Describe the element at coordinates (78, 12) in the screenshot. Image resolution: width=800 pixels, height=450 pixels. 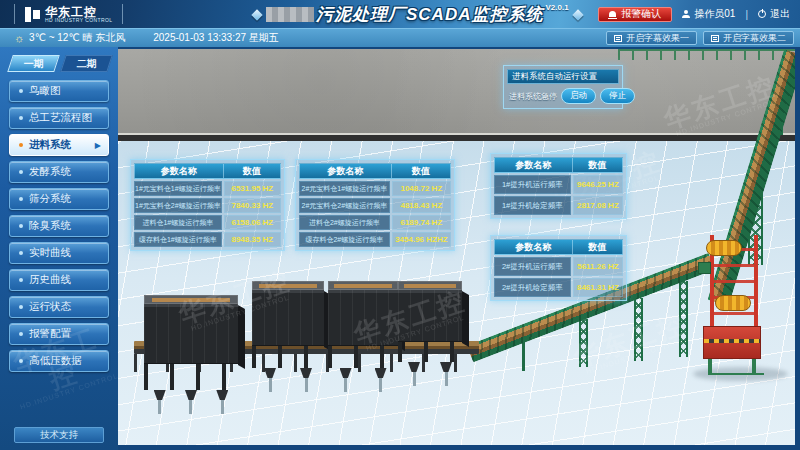
I see `logo-title: 华东工控` at that location.